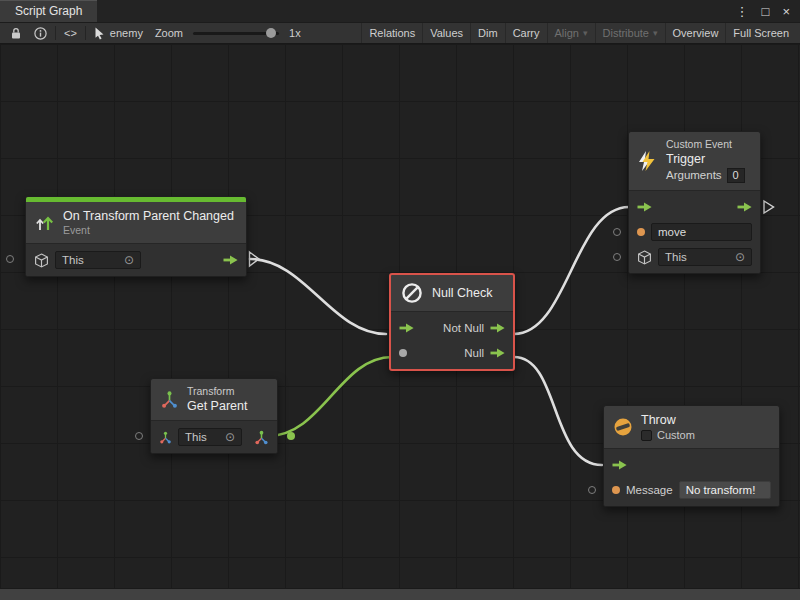  What do you see at coordinates (567, 33) in the screenshot?
I see `align-label: Align` at bounding box center [567, 33].